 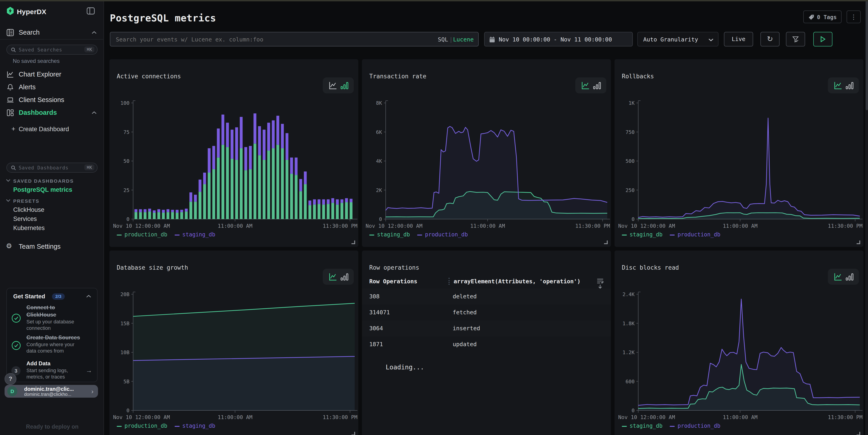 I want to click on run-query-button, so click(x=823, y=39).